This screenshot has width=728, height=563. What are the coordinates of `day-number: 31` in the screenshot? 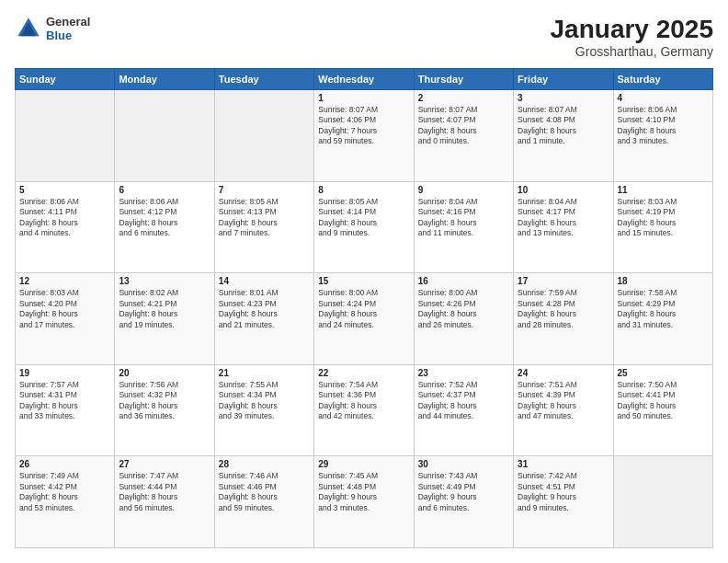 It's located at (563, 464).